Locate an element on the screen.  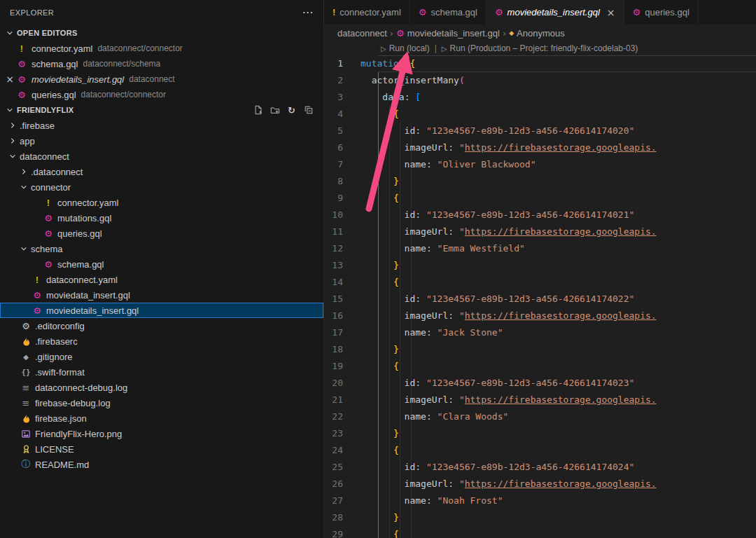
tree-item-label: moviedetails_insert.gql is located at coordinates (92, 311).